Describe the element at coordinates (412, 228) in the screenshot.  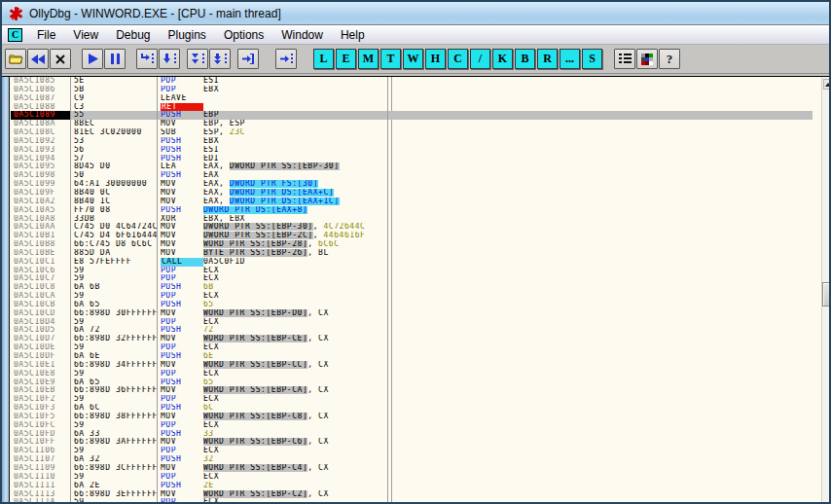
I see `disassembly-row: 0A5C10AAC745 D0 4C64724CMOVDWORD PTR SS:…` at that location.